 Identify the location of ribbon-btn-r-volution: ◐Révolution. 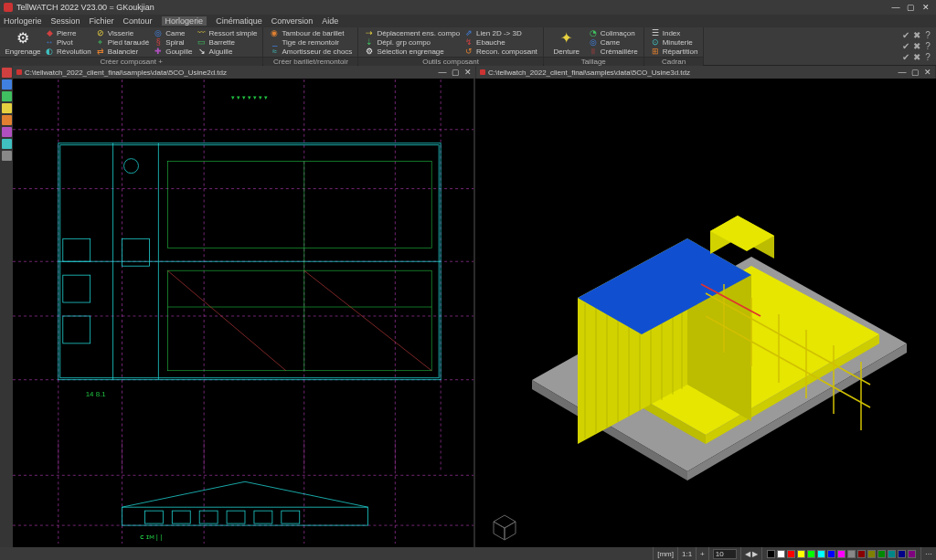
(68, 51).